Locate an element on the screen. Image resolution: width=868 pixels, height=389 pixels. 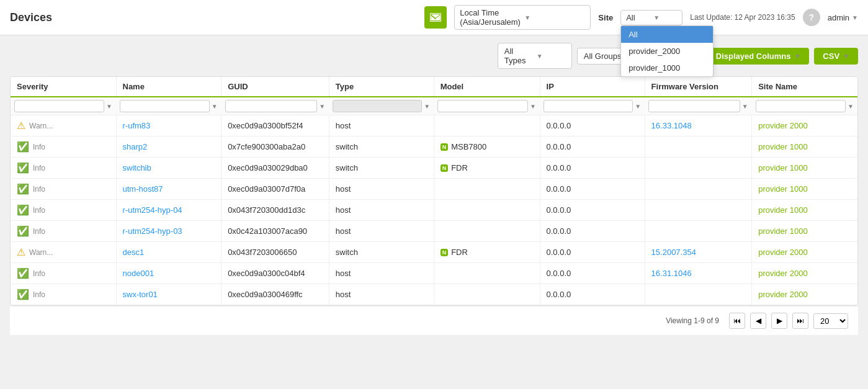
timezone-value: Local Time (Asia/Jerusalem) is located at coordinates (490, 17).